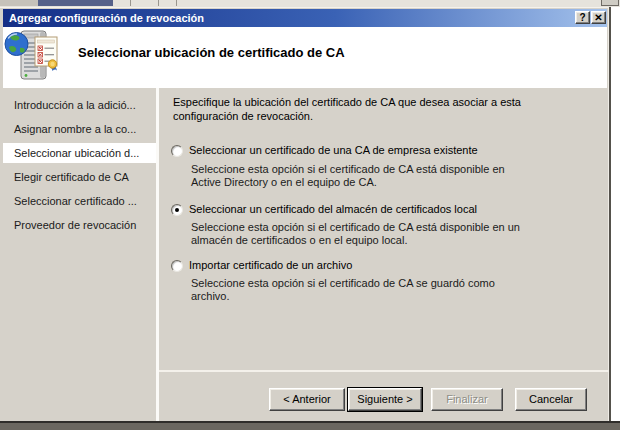  Describe the element at coordinates (243, 116) in the screenshot. I see `intro-text-line2: configuración de revocación.` at that location.